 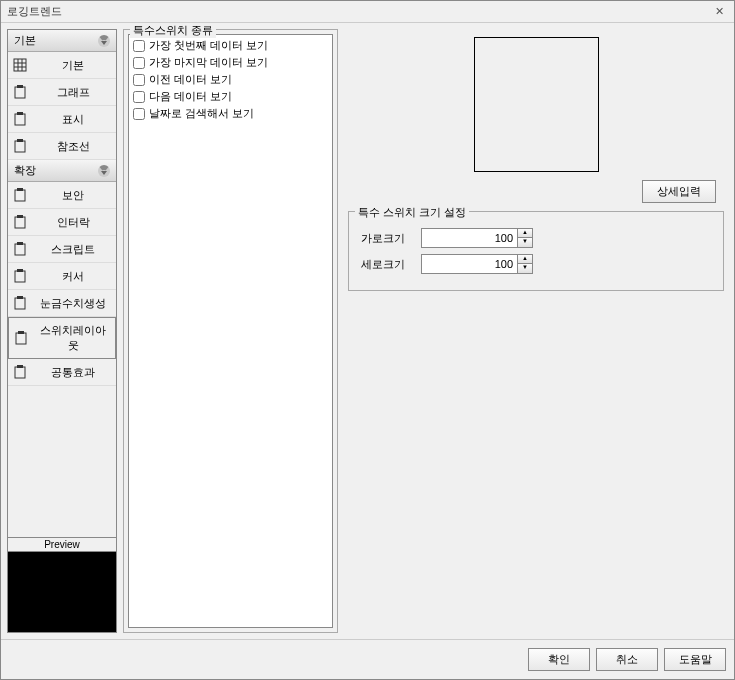 What do you see at coordinates (62, 120) in the screenshot?
I see `sidebar-item-display: 표시` at bounding box center [62, 120].